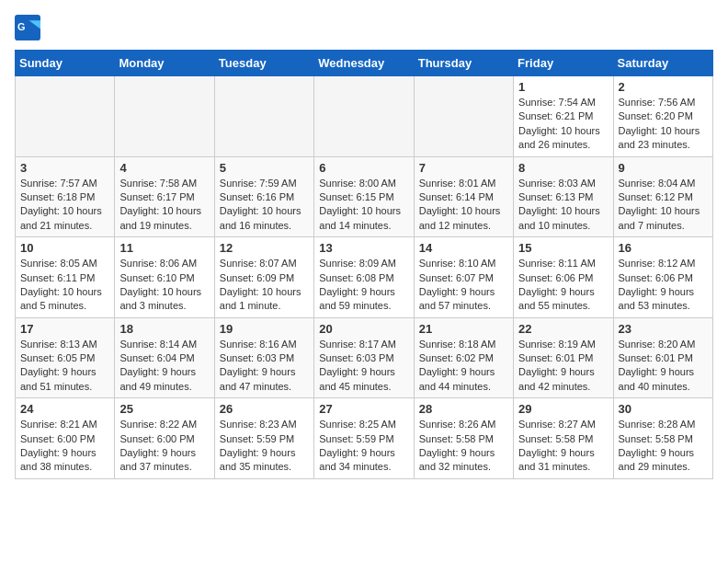 The height and width of the screenshot is (563, 728). What do you see at coordinates (65, 63) in the screenshot?
I see `header-day-sunday: Sunday` at bounding box center [65, 63].